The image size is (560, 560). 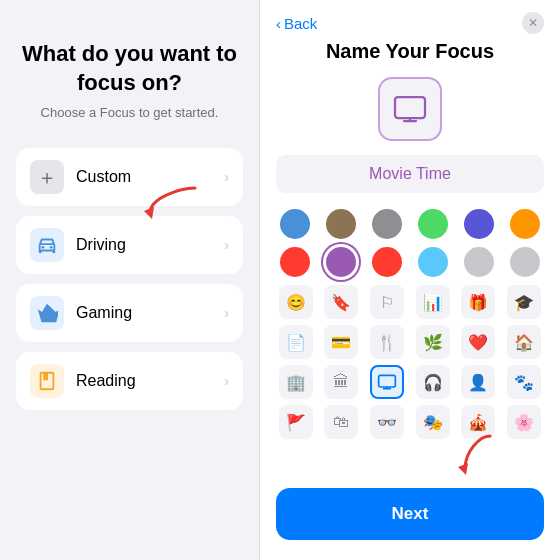 I want to click on custom-label: Custom, so click(x=144, y=177).